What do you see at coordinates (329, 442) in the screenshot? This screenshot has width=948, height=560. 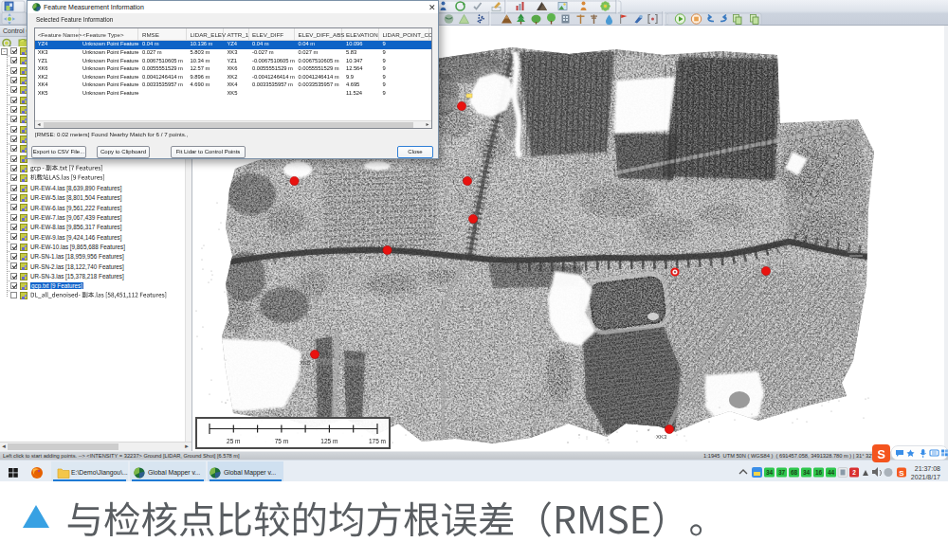 I see `svg-text: 125 m` at bounding box center [329, 442].